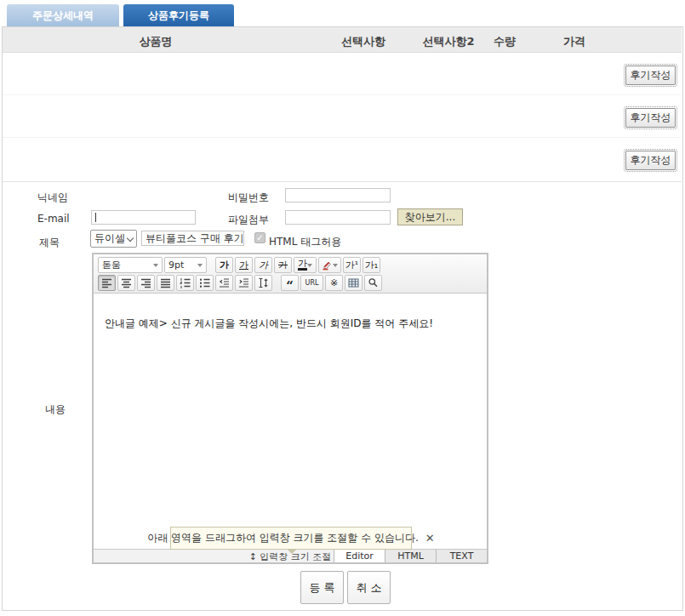  Describe the element at coordinates (311, 282) in the screenshot. I see `link-url-button: URL` at that location.